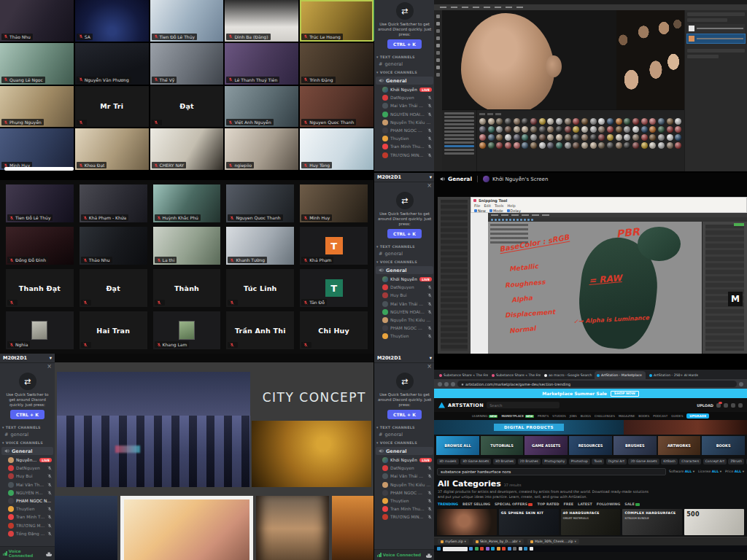 Image resolution: width=747 pixels, height=560 pixels. Describe the element at coordinates (337, 149) in the screenshot. I see `participant-tile: Huy Tòng` at that location.